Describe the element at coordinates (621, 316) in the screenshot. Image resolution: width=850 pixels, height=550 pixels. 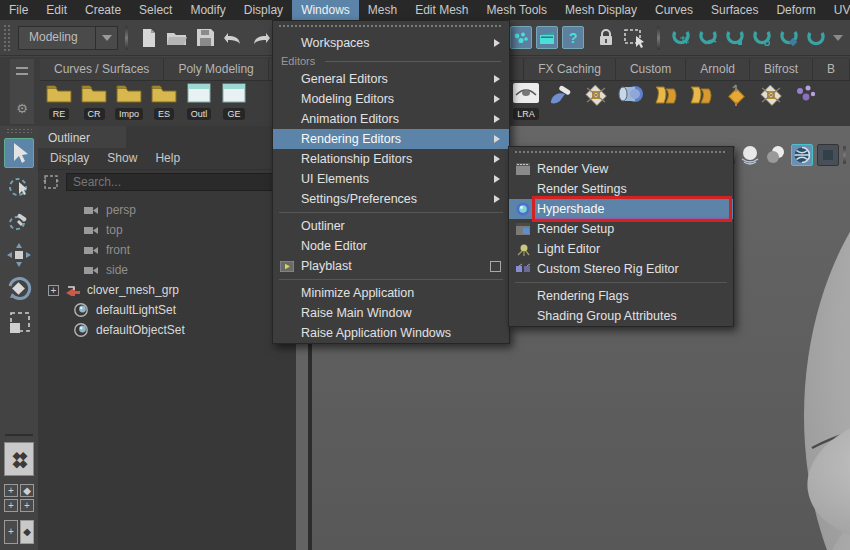
I see `rendering-submenu-item-shading-group-attributes: Shading Group Attributes` at that location.